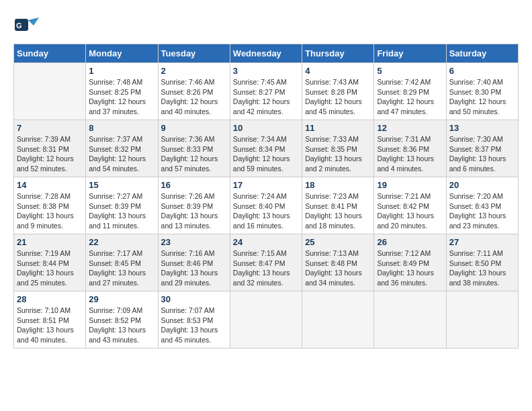  Describe the element at coordinates (339, 263) in the screenshot. I see `calendar-cell: 25 Sunrise: 7:13 AM Sunset: 8:48 PM Dayl…` at that location.